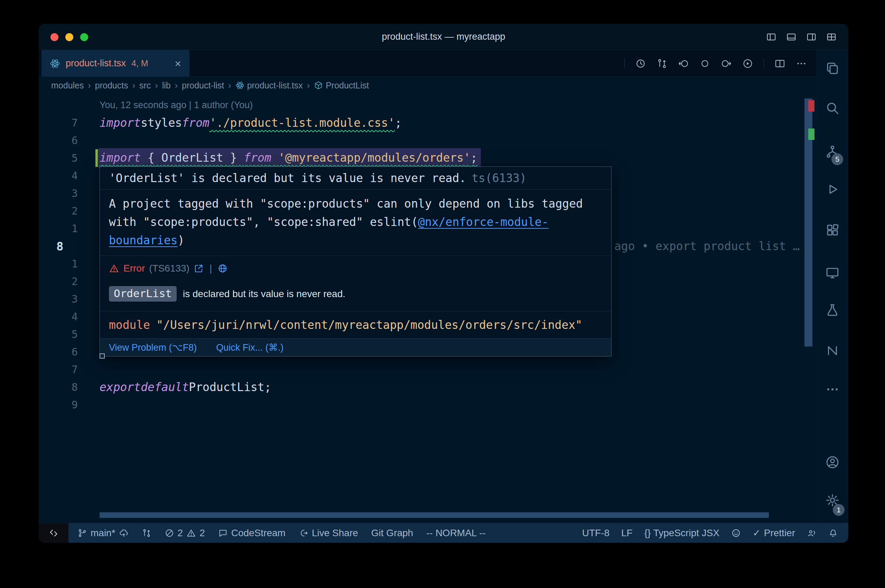 Image resolution: width=885 pixels, height=588 pixels. Describe the element at coordinates (58, 176) in the screenshot. I see `line-number: 4` at that location.